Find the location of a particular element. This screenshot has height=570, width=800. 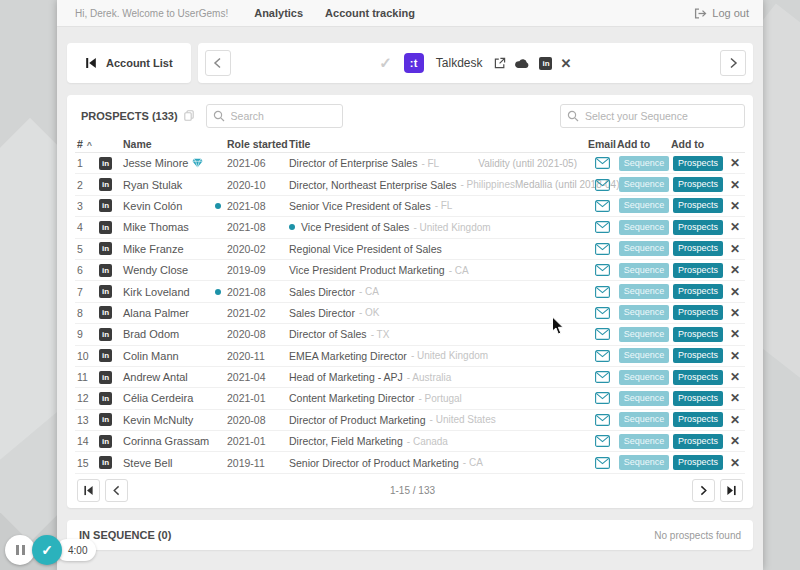

account-done-check-icon: ✓ is located at coordinates (386, 63).